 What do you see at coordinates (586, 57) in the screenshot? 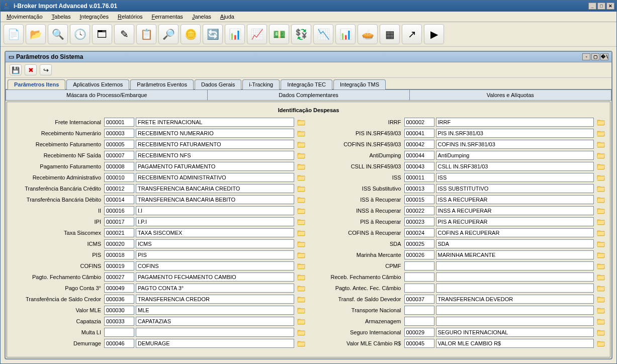
I see `frame-minimize-button: ▫` at bounding box center [586, 57].